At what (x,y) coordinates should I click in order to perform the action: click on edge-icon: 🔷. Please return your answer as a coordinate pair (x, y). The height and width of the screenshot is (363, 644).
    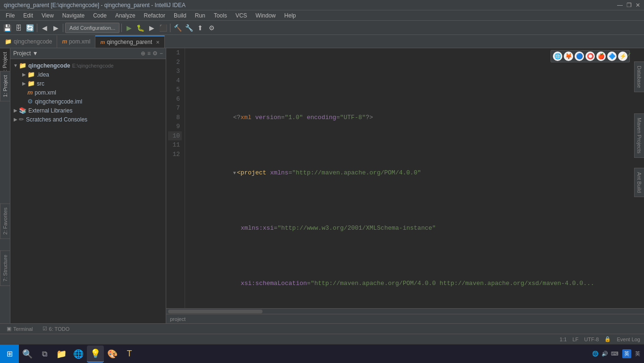
    Looking at the image, I should click on (612, 56).